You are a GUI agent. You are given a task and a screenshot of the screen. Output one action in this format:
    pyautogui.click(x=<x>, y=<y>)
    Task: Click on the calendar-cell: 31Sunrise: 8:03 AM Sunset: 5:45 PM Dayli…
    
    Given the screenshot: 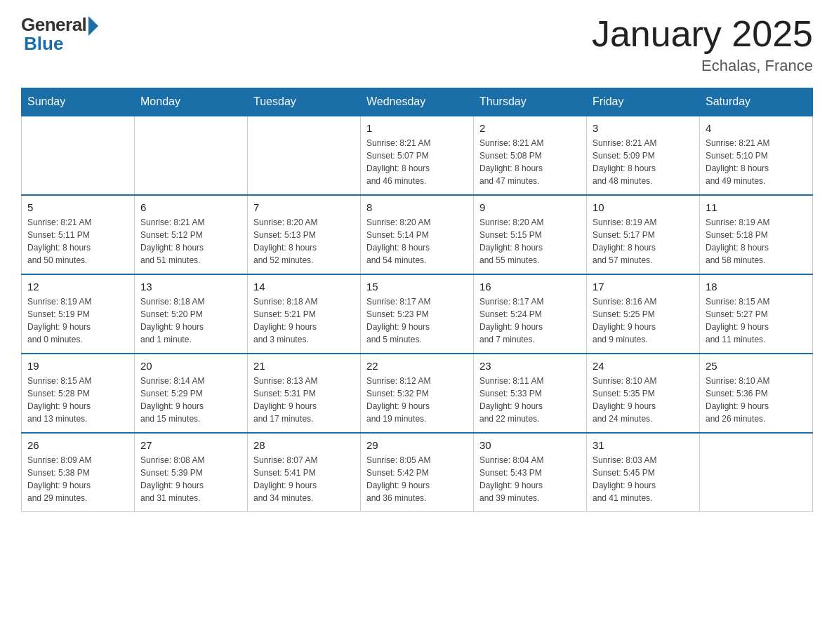 What is the action you would take?
    pyautogui.click(x=643, y=473)
    